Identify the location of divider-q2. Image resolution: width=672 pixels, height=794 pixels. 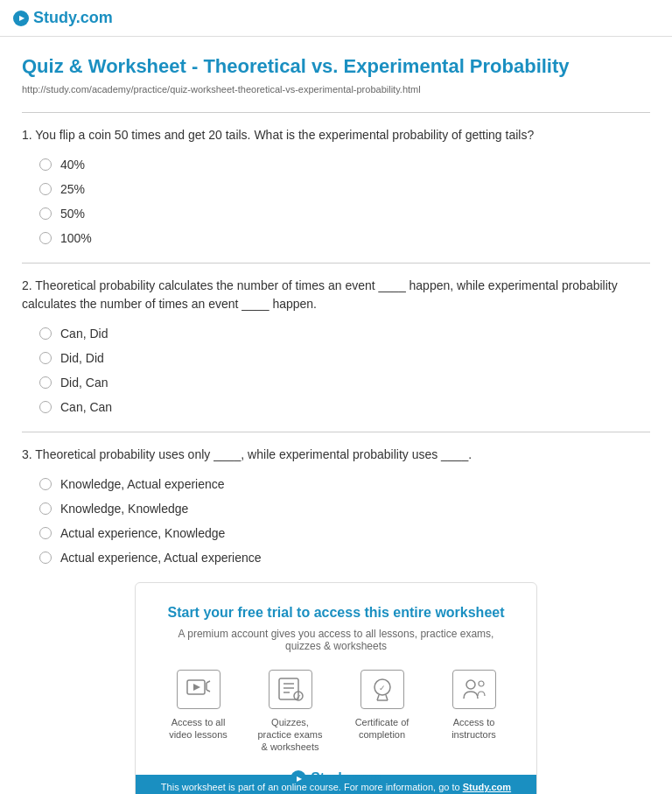
(336, 432).